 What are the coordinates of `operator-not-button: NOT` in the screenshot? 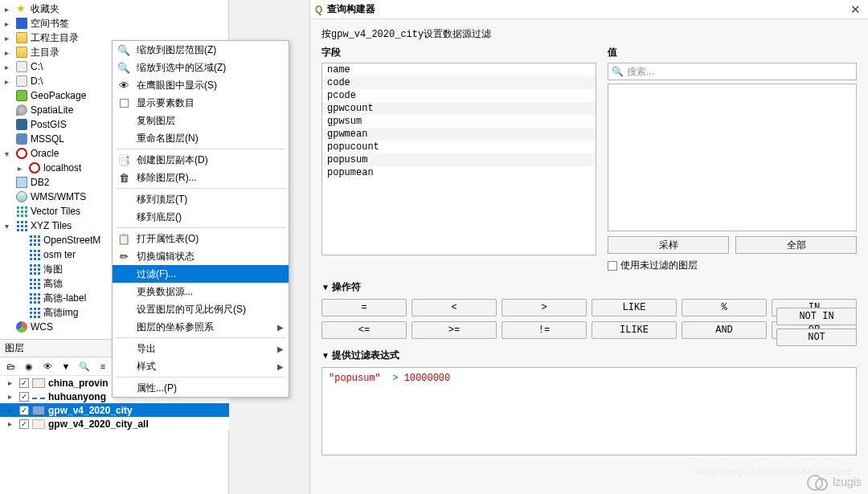 It's located at (817, 337).